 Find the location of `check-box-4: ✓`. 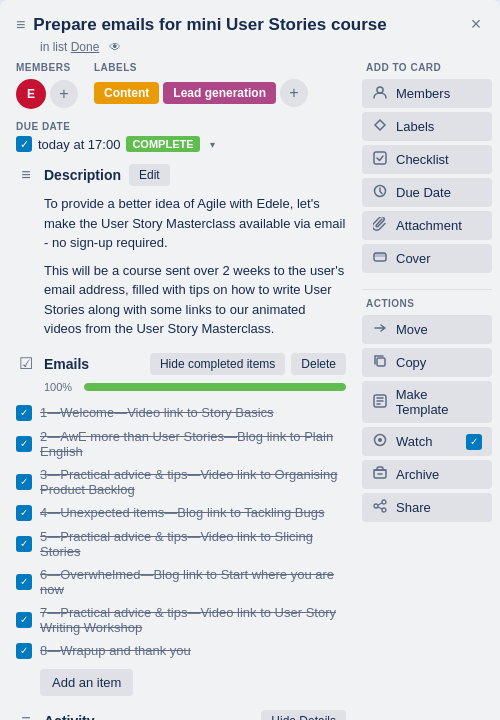

check-box-4: ✓ is located at coordinates (24, 513).